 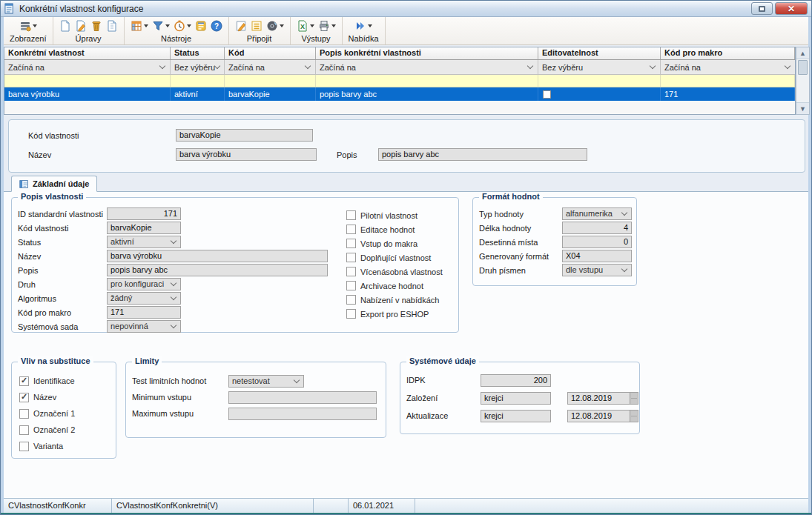 What do you see at coordinates (762, 9) in the screenshot?
I see `maximize-button` at bounding box center [762, 9].